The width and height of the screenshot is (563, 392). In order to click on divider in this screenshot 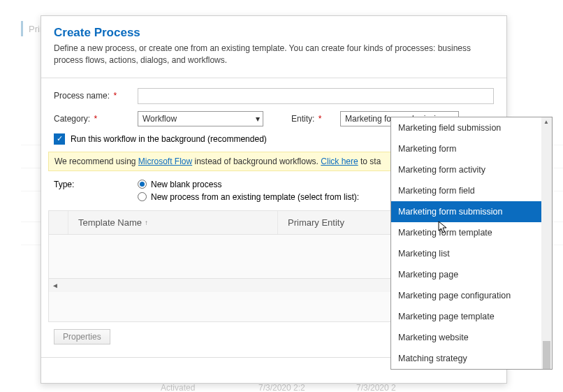, I will do `click(274, 78)`.